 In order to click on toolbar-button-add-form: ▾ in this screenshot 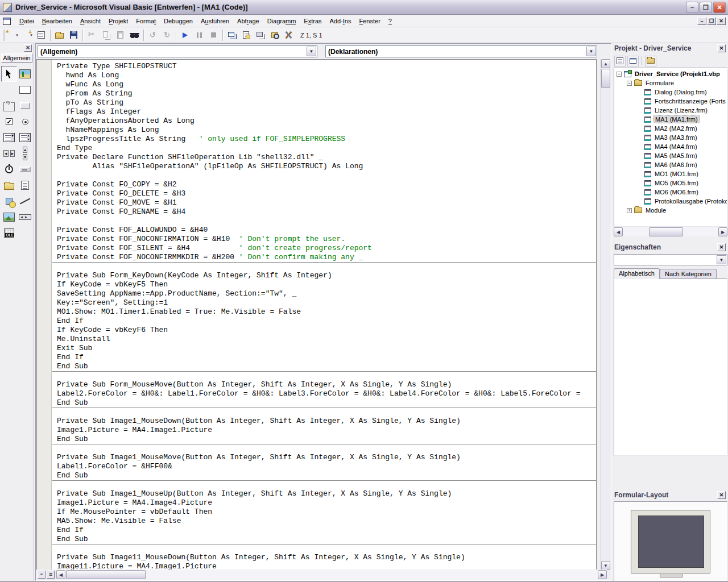, I will do `click(27, 35)`.